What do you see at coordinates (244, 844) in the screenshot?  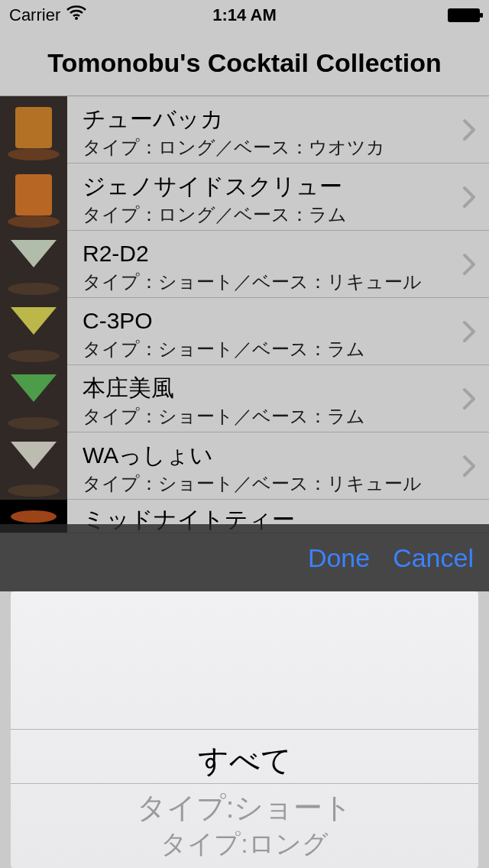 I see `picker-option: タイプ:ロング` at bounding box center [244, 844].